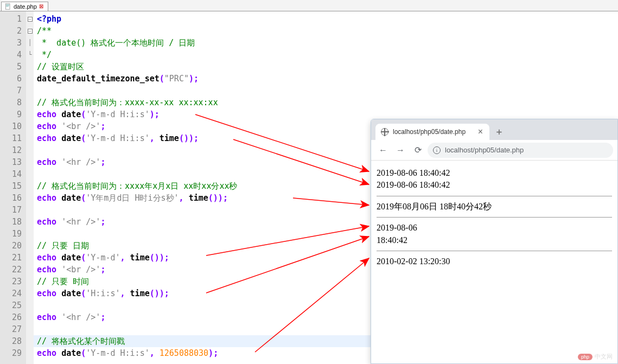  Describe the element at coordinates (385, 132) in the screenshot. I see `favicon-globe-icon` at that location.